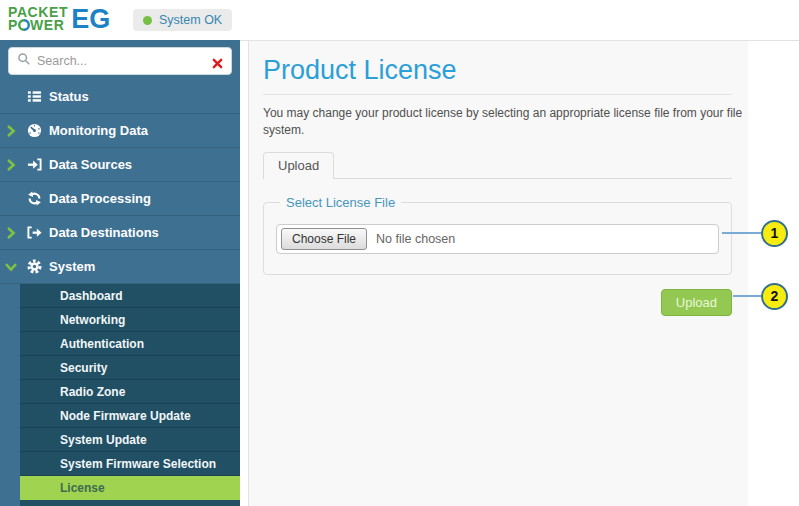 This screenshot has width=799, height=506. I want to click on submenu-item-radio-zone: Radio Zone, so click(130, 392).